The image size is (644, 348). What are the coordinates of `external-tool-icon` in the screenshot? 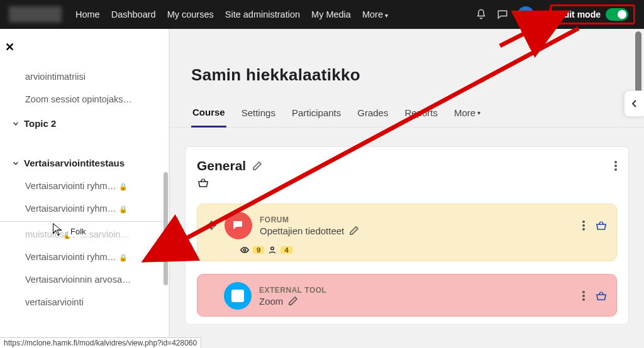 It's located at (238, 296).